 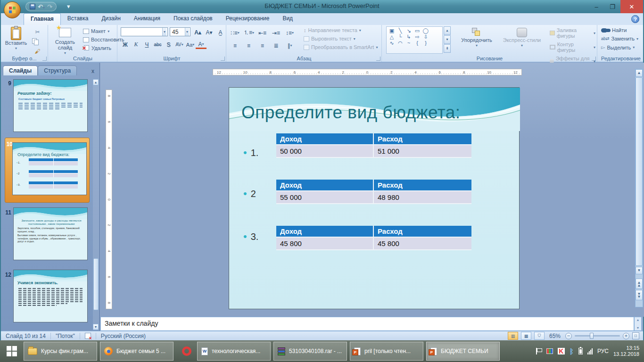 What do you see at coordinates (639, 188) in the screenshot?
I see `vertical-scrollbar: ▲ ▼ ▲▲ ▼▼` at bounding box center [639, 188].